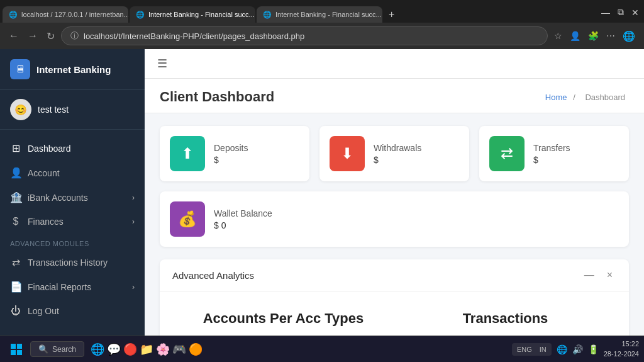  I want to click on tab2-title: Internet Banking - Financial succ..., so click(201, 14).